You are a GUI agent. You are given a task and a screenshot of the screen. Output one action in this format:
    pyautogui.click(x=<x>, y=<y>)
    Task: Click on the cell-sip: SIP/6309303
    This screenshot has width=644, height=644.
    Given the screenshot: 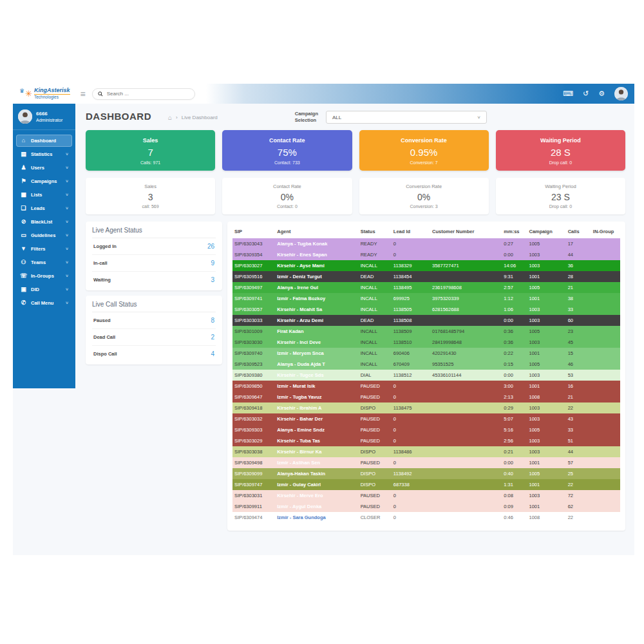 What is the action you would take?
    pyautogui.click(x=254, y=430)
    